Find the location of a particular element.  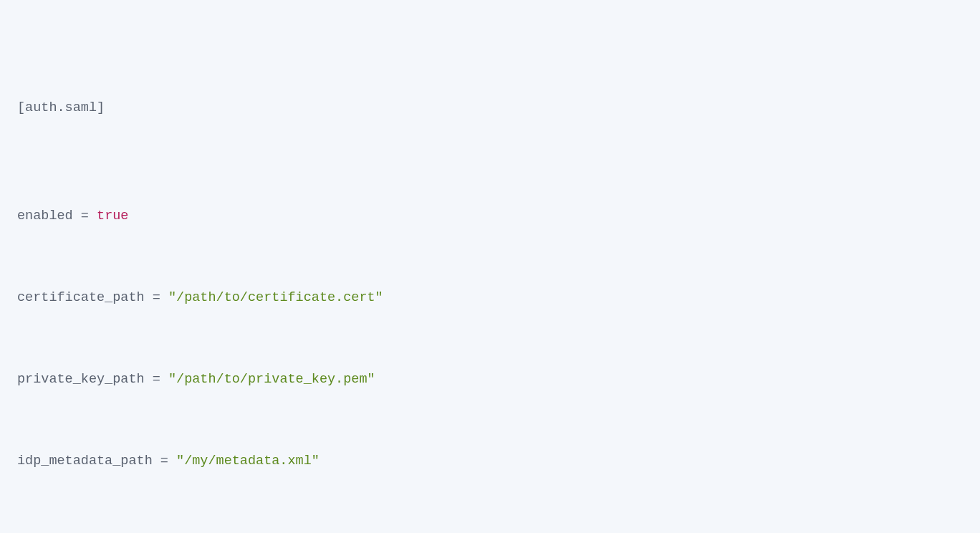

config-key: private_key_path is located at coordinates (81, 380).